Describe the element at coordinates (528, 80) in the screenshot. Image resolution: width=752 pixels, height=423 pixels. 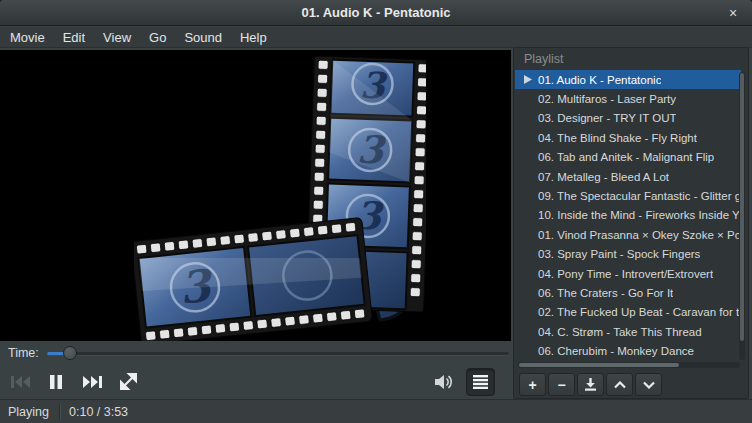
I see `playing-indicator-icon` at that location.